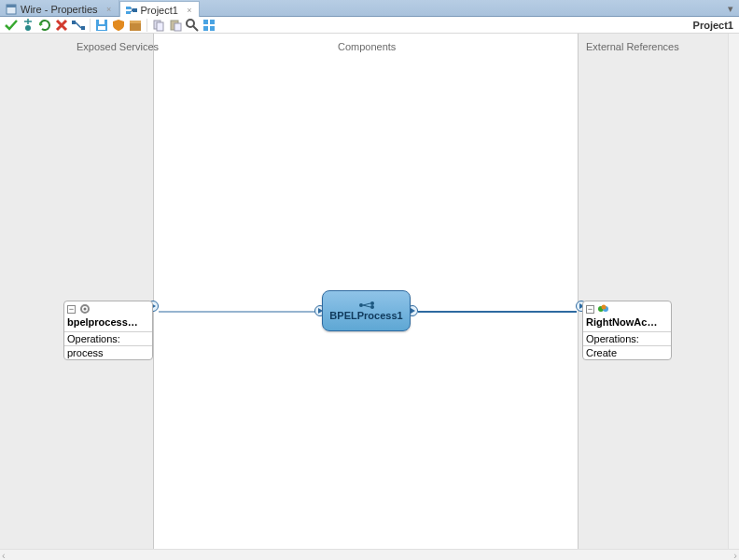 This screenshot has height=560, width=739. Describe the element at coordinates (132, 10) in the screenshot. I see `composite-icon` at that location.